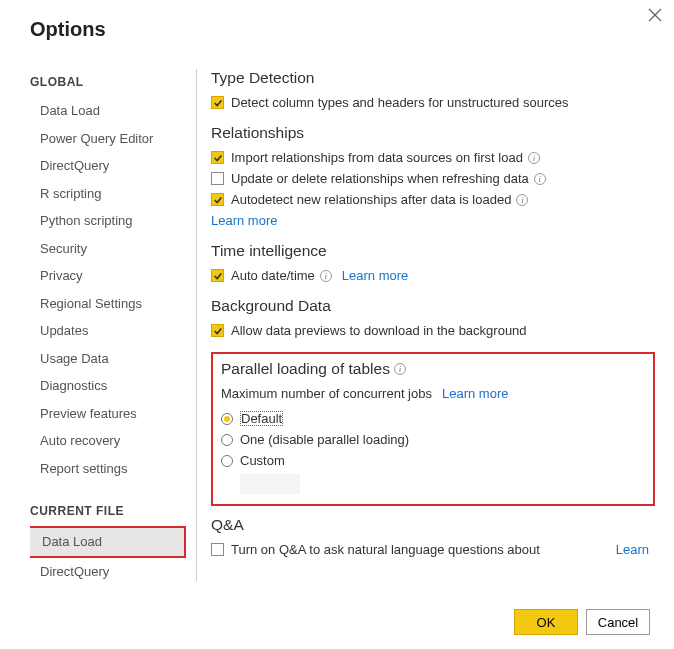 This screenshot has height=649, width=674. What do you see at coordinates (108, 414) in the screenshot?
I see `sidebar-item-preview-features: Preview features` at bounding box center [108, 414].